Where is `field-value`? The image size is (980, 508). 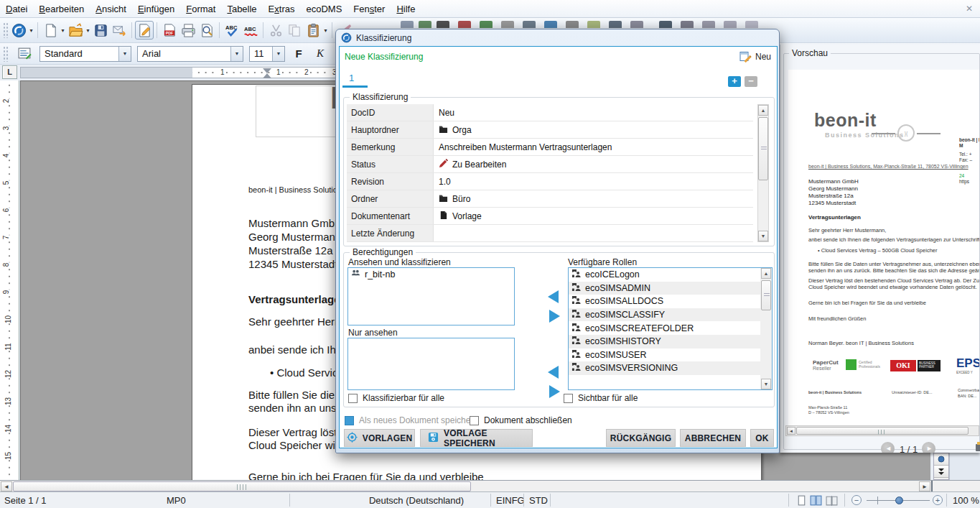 field-value is located at coordinates (593, 233).